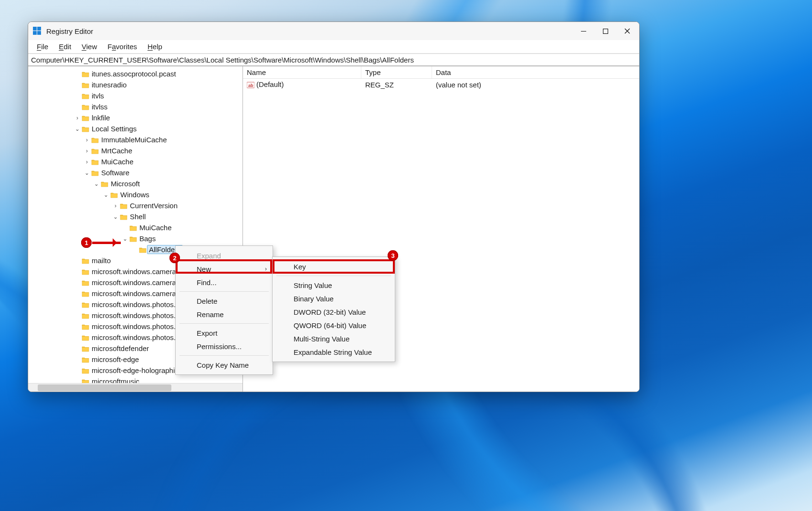 The width and height of the screenshot is (812, 511). What do you see at coordinates (224, 365) in the screenshot?
I see `menu-item: Copy Key Name` at bounding box center [224, 365].